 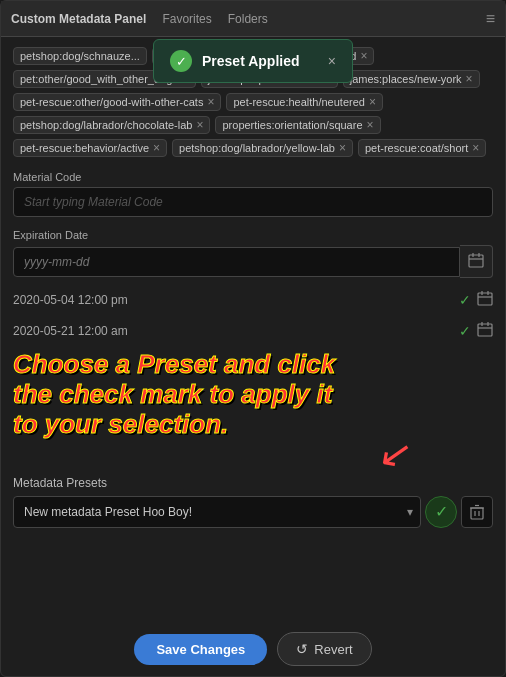 What do you see at coordinates (248, 19) in the screenshot?
I see `tab-folders: Folders` at bounding box center [248, 19].